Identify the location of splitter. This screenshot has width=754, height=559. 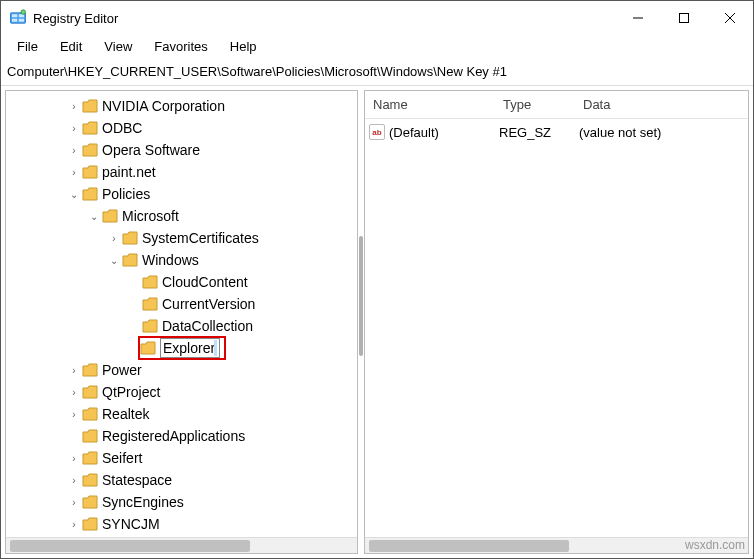
(361, 322).